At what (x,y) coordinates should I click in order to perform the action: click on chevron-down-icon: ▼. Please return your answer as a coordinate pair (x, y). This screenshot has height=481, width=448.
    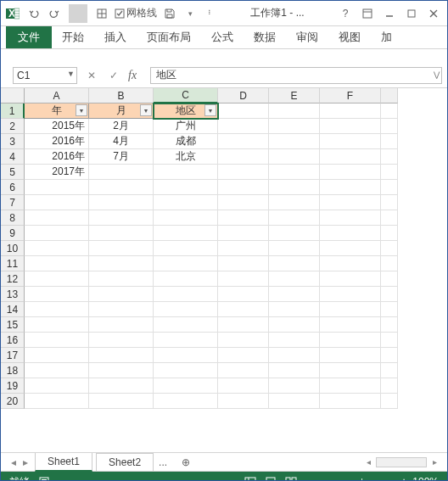
    Looking at the image, I should click on (71, 74).